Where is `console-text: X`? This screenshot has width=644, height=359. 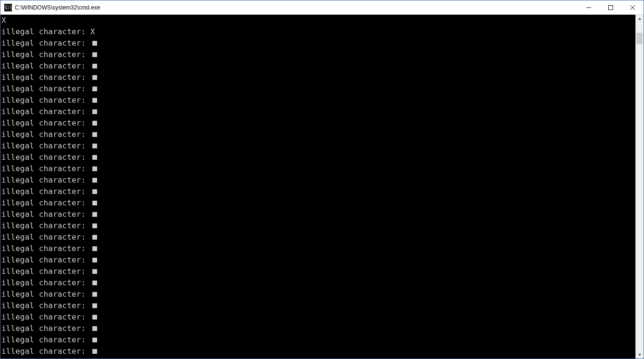
console-text: X is located at coordinates (4, 20).